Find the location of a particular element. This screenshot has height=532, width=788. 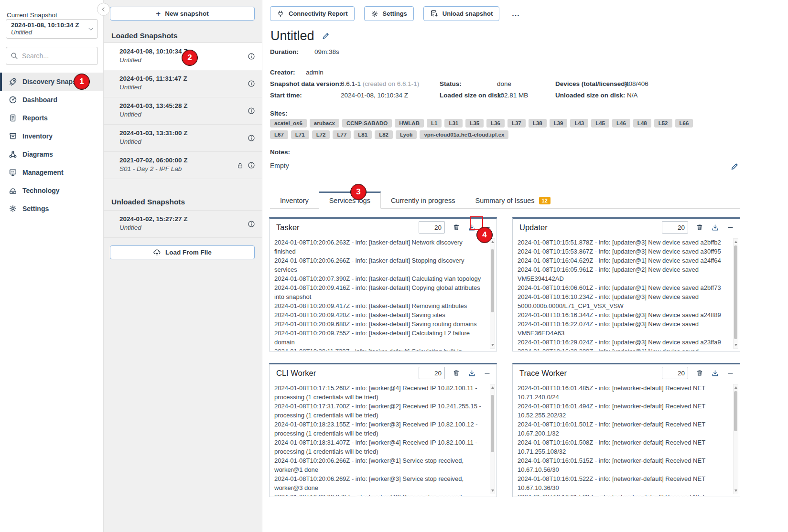

site-tag: acatel_os6 is located at coordinates (289, 123).